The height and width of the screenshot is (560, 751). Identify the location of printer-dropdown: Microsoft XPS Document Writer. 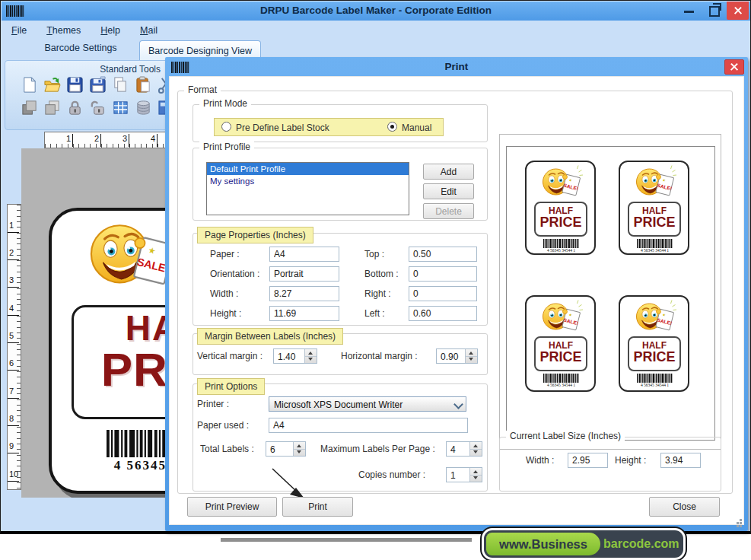
(368, 404).